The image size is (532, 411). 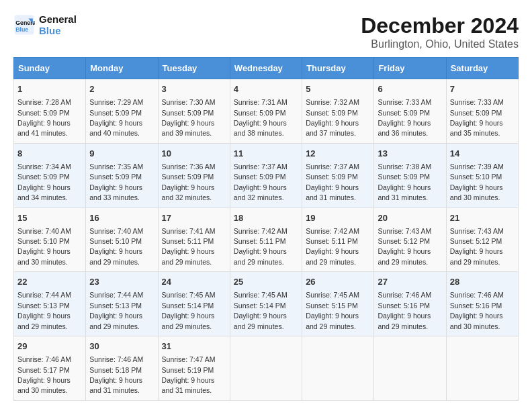 What do you see at coordinates (266, 282) in the screenshot?
I see `day-number: 25` at bounding box center [266, 282].